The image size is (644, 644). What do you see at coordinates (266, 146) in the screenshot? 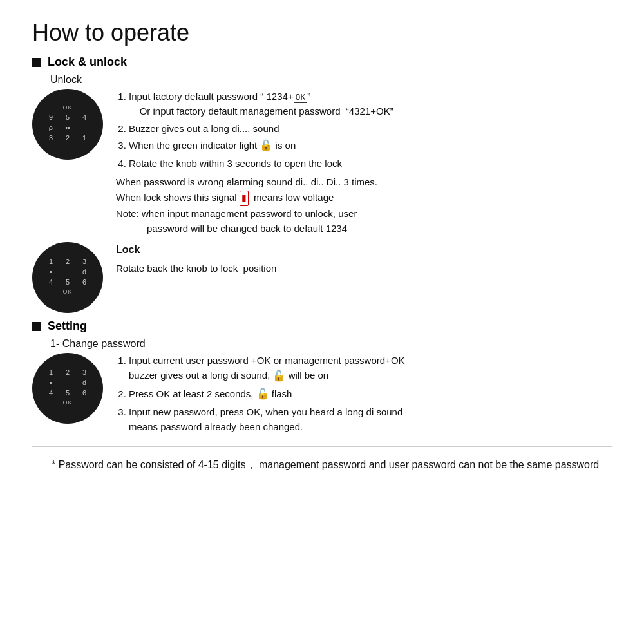
I see `green-lock-icon-1: 🔓` at bounding box center [266, 146].